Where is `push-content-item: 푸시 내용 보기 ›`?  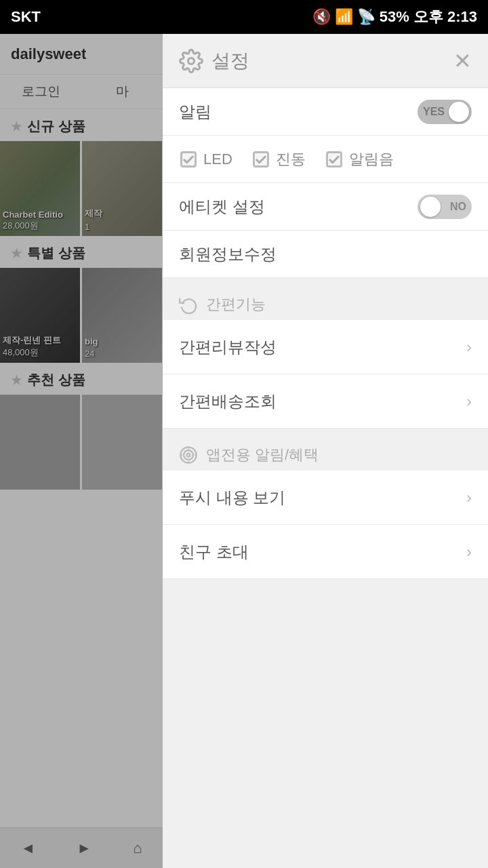 push-content-item: 푸시 내용 보기 › is located at coordinates (325, 498).